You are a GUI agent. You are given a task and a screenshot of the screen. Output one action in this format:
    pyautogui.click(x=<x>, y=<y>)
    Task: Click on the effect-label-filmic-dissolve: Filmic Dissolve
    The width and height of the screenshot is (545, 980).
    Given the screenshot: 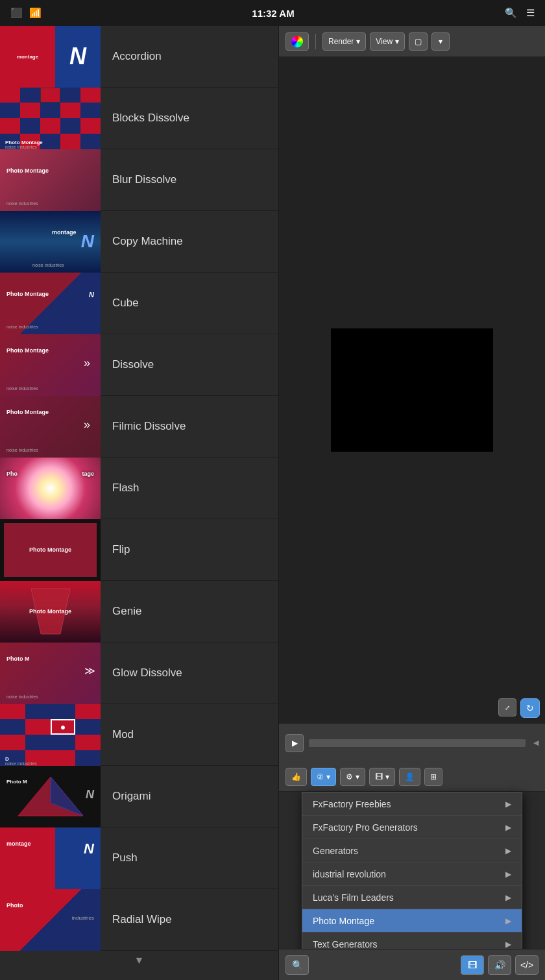 What is the action you would take?
    pyautogui.click(x=143, y=426)
    